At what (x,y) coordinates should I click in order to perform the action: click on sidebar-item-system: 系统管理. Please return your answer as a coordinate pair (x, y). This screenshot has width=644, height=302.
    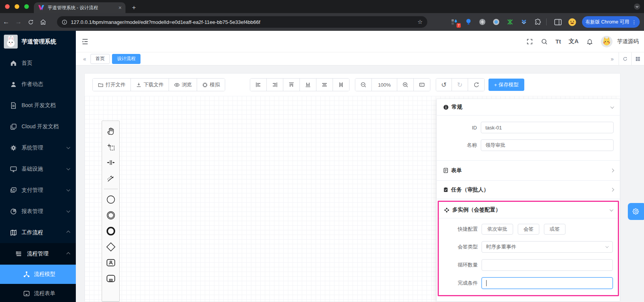
    Looking at the image, I should click on (38, 148).